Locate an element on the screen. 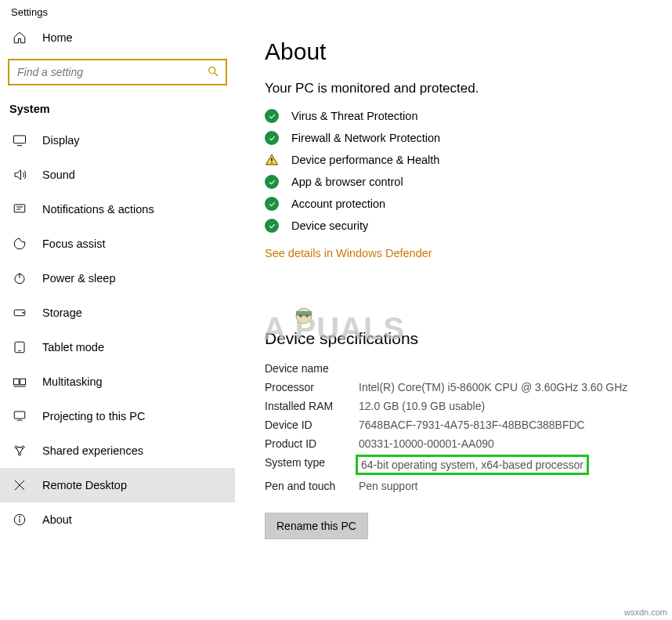  tablet-icon is located at coordinates (20, 347).